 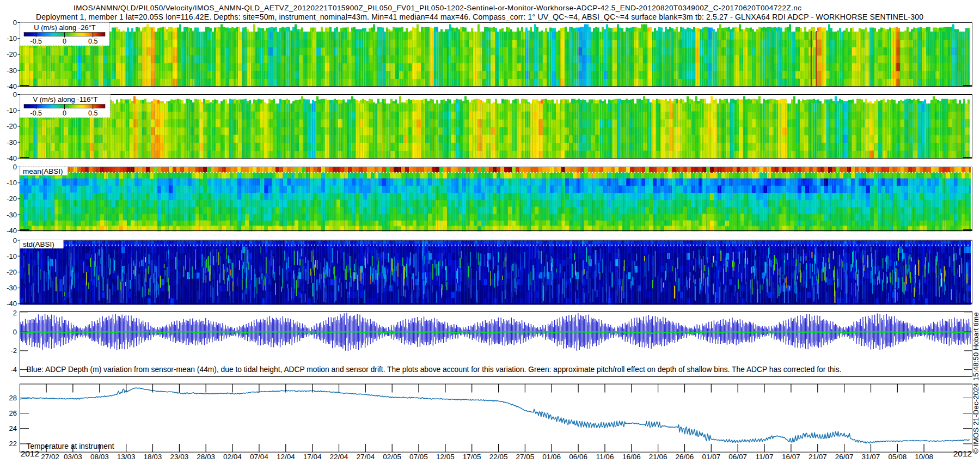 I want to click on svg-text: 03/03, so click(x=73, y=456).